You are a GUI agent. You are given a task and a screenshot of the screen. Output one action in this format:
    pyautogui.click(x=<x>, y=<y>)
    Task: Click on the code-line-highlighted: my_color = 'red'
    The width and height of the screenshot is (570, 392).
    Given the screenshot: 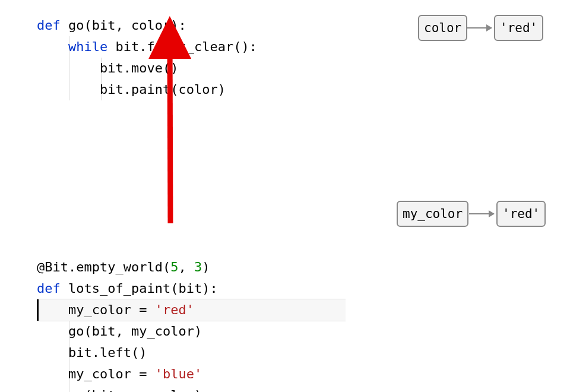 What is the action you would take?
    pyautogui.click(x=191, y=310)
    